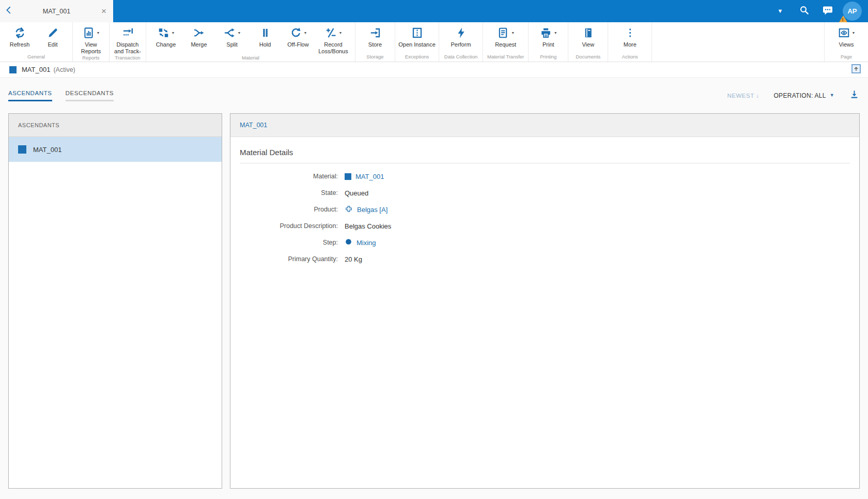  What do you see at coordinates (856, 70) in the screenshot?
I see `popout-button` at bounding box center [856, 70].